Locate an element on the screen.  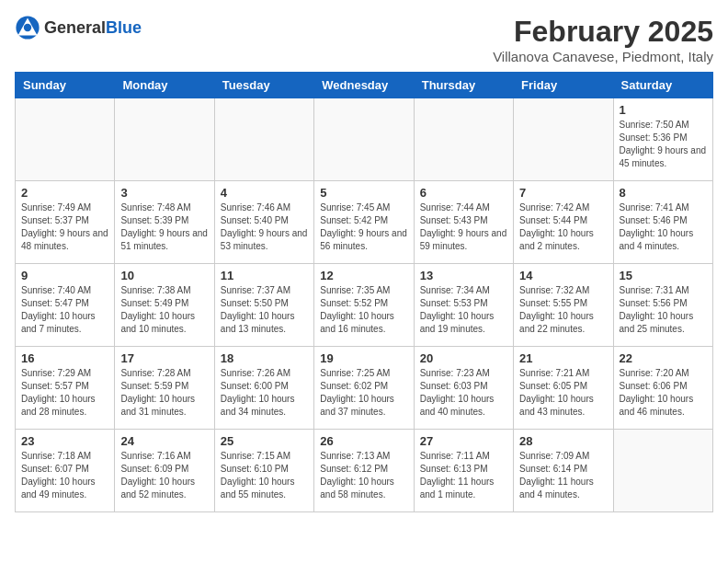
weekday-header-thursday: Thursday is located at coordinates (463, 86).